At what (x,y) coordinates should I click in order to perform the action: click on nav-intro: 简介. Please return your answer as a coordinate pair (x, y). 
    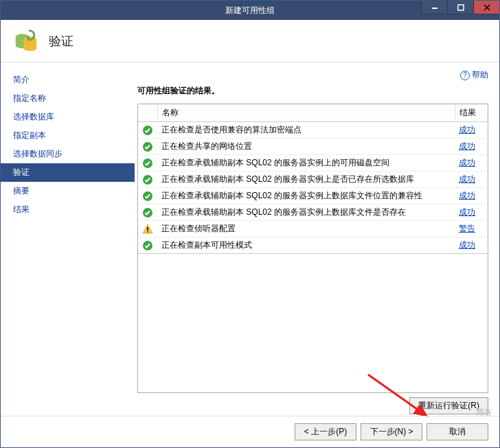
    Looking at the image, I should click on (67, 80).